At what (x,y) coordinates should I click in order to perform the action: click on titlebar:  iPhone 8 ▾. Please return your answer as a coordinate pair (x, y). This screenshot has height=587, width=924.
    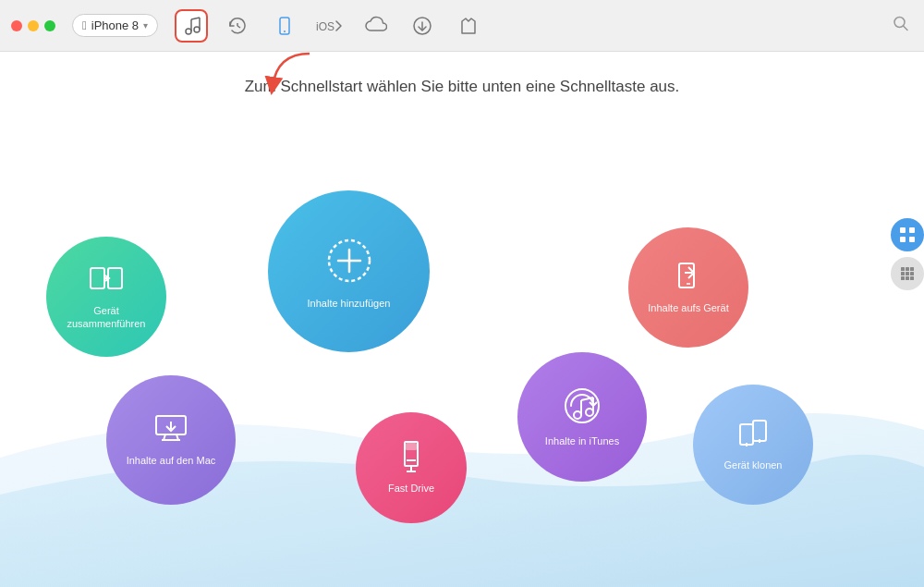
    Looking at the image, I should click on (462, 26).